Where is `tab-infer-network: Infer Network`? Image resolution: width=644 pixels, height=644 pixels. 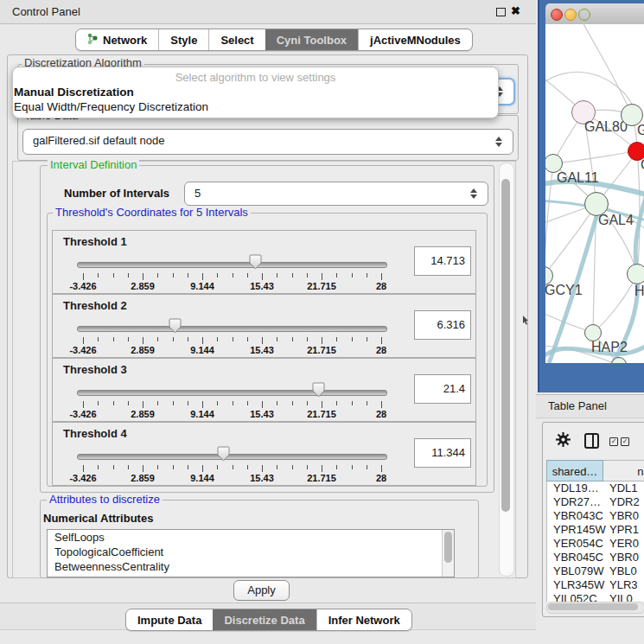
tab-infer-network: Infer Network is located at coordinates (364, 620).